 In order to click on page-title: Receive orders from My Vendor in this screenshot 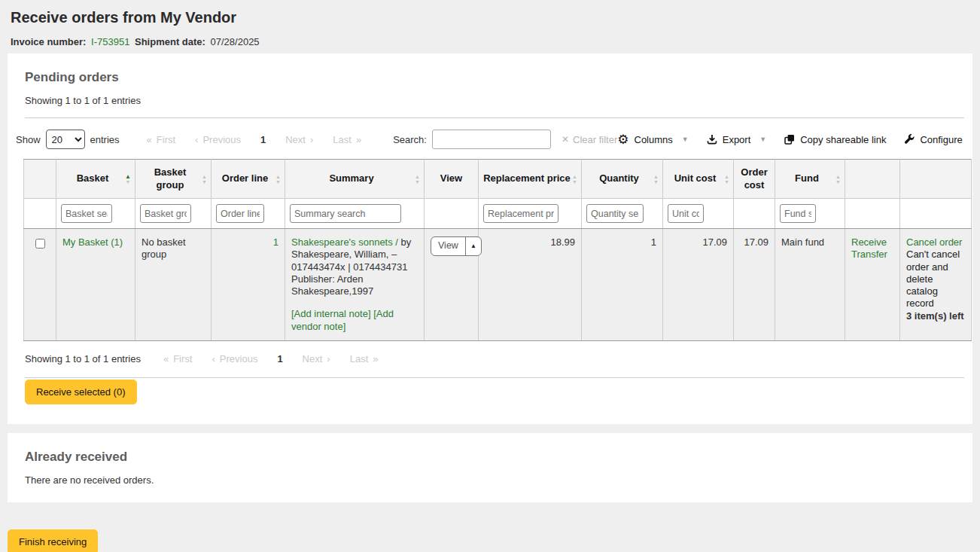, I will do `click(490, 18)`.